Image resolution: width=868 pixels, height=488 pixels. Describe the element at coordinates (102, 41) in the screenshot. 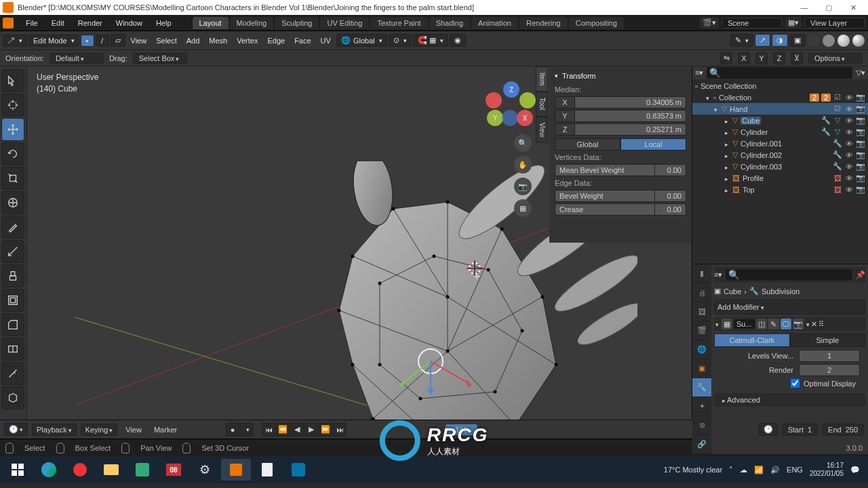

I see `edge-select-mode: /` at that location.